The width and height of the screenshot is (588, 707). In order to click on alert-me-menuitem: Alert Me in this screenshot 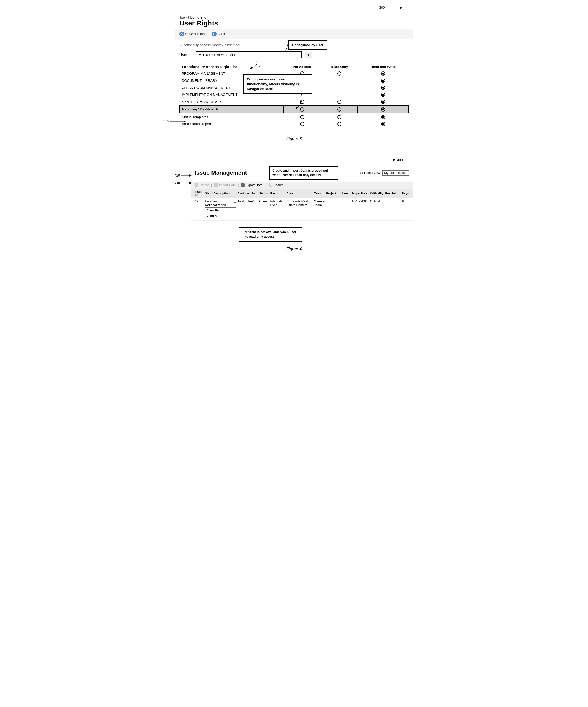, I will do `click(221, 216)`.